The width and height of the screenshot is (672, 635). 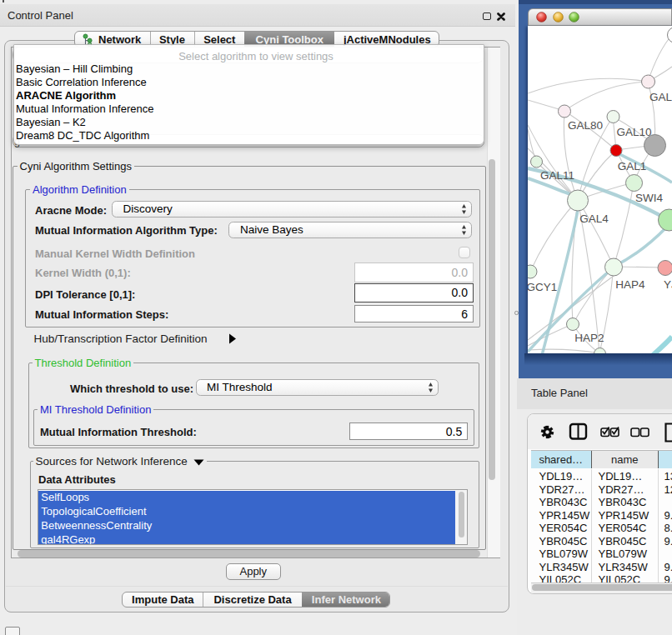 I want to click on svg-text: HAP4, so click(x=630, y=285).